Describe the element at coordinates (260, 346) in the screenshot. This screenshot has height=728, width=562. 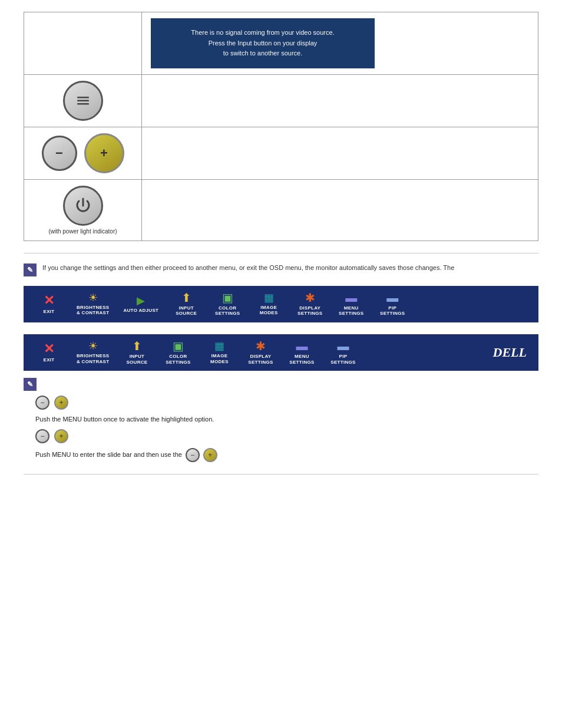
I see `osd2-display-icon: ✱` at that location.